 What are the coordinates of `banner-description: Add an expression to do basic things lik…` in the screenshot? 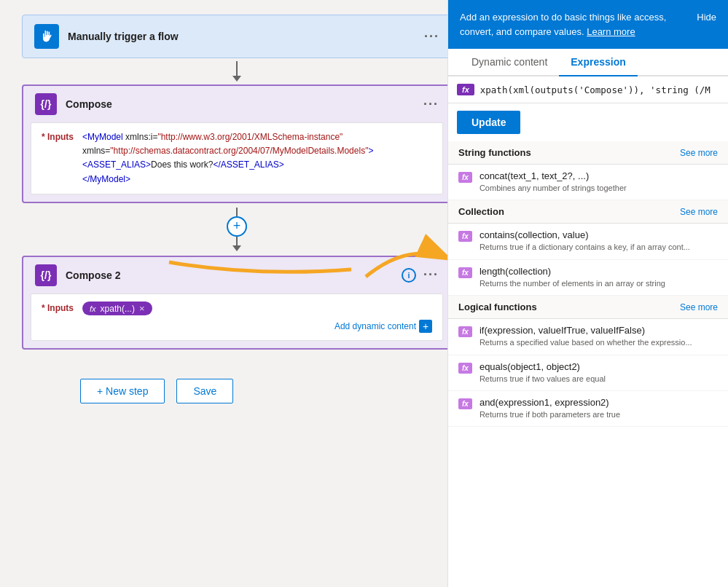 It's located at (563, 25).